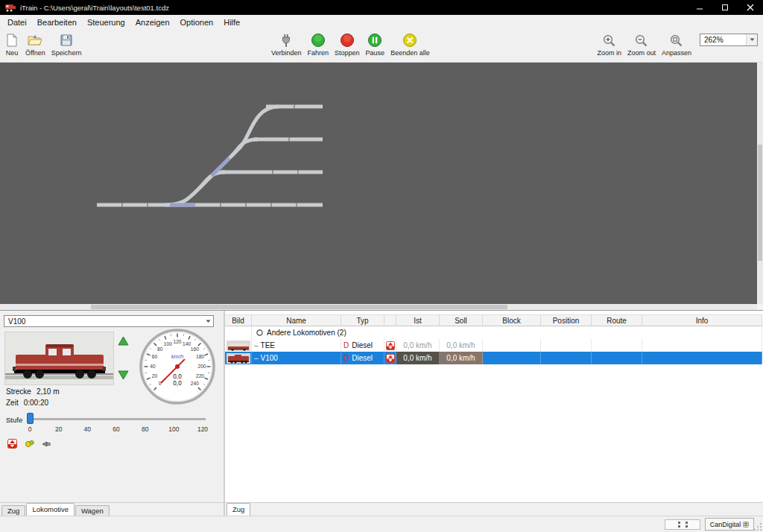 This screenshot has height=532, width=763. Describe the element at coordinates (155, 356) in the screenshot. I see `svg-text: 60` at that location.